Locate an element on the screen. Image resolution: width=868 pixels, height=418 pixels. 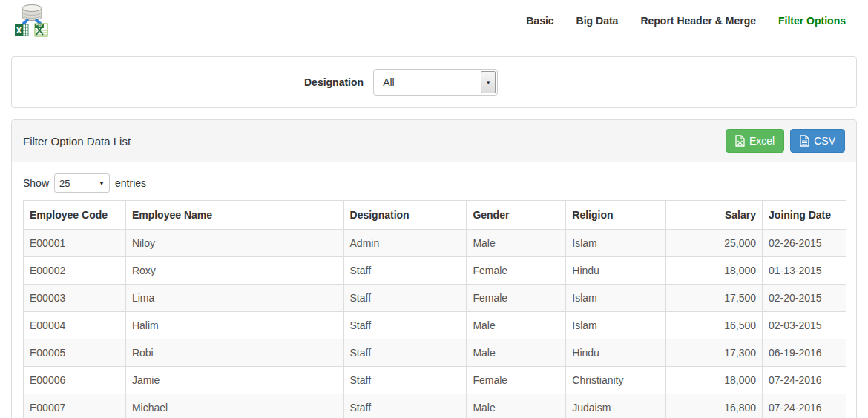
navbar: X CSV Basic Big Data Report Header & Mer… is located at coordinates (434, 21).